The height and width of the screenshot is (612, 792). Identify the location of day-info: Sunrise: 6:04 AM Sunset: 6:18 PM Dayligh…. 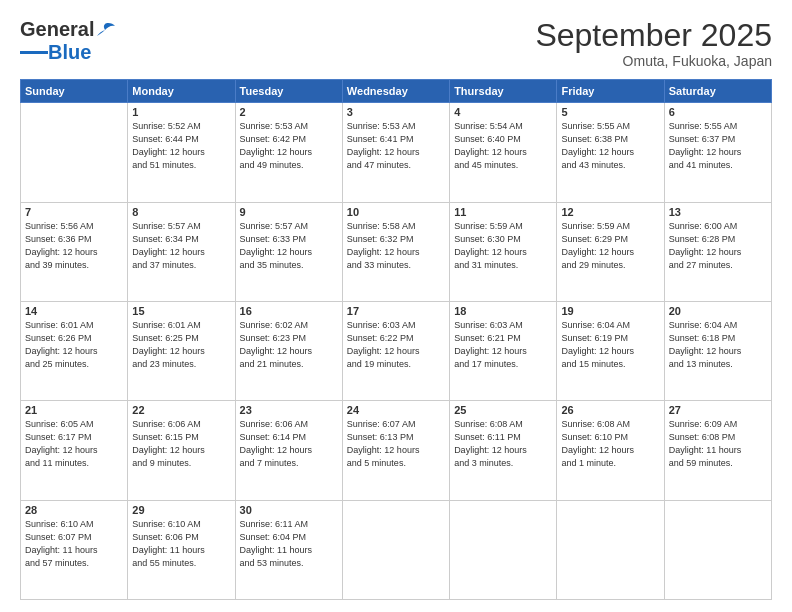
(718, 345).